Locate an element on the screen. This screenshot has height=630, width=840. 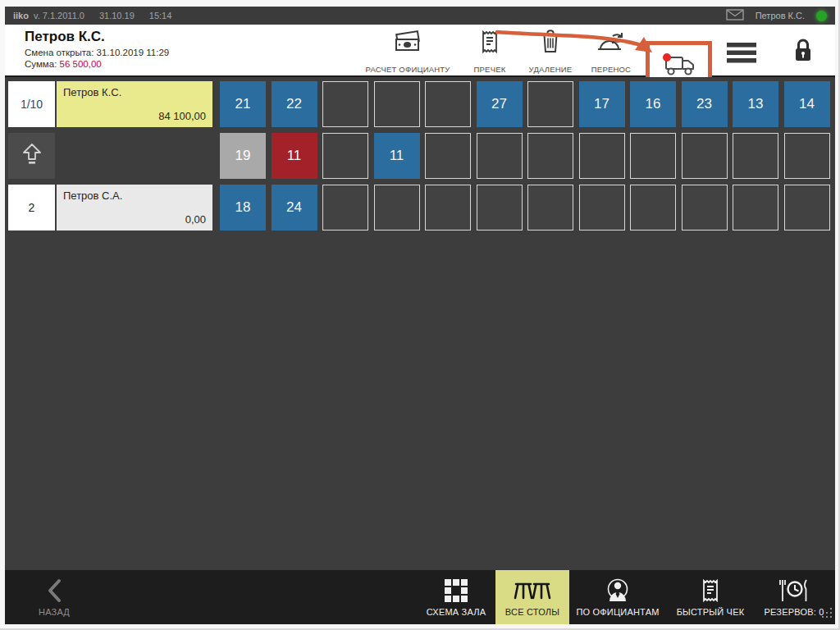
hamburger-menu-icon is located at coordinates (742, 54).